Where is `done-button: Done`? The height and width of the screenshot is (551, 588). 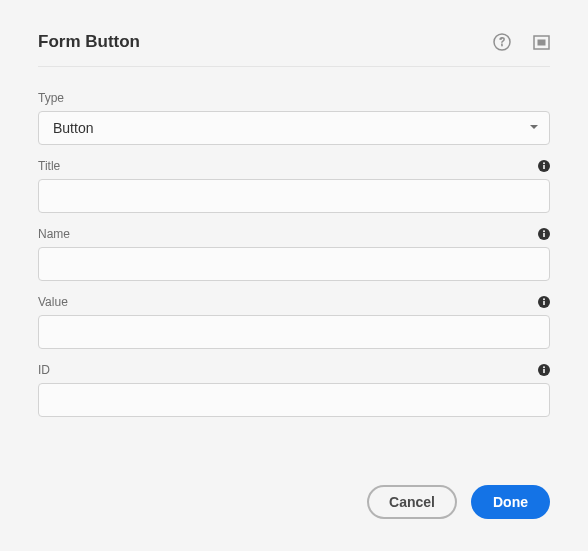 done-button: Done is located at coordinates (510, 502).